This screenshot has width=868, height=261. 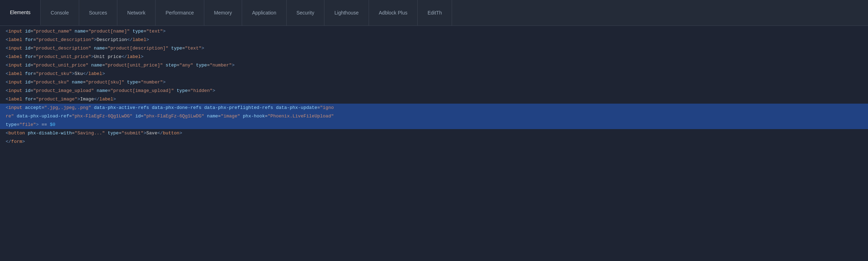 What do you see at coordinates (300, 116) in the screenshot?
I see `val: "Phoenix.LiveFileUpload"` at bounding box center [300, 116].